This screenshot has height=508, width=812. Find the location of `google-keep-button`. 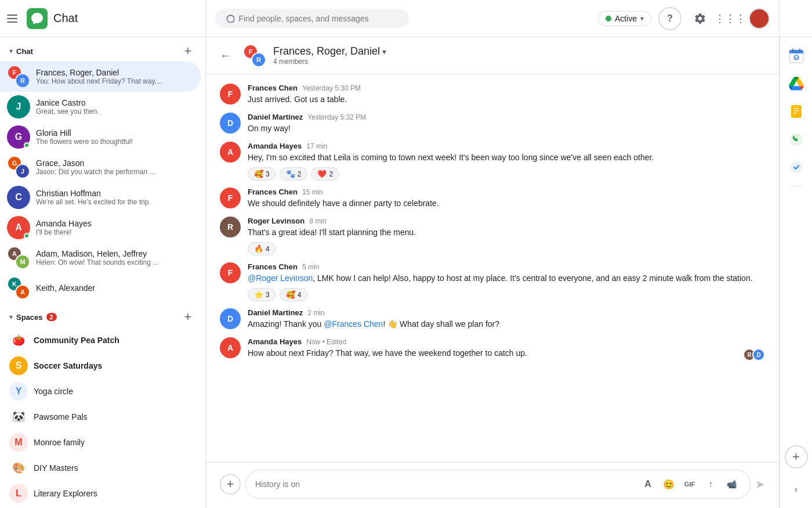

google-keep-button is located at coordinates (796, 111).